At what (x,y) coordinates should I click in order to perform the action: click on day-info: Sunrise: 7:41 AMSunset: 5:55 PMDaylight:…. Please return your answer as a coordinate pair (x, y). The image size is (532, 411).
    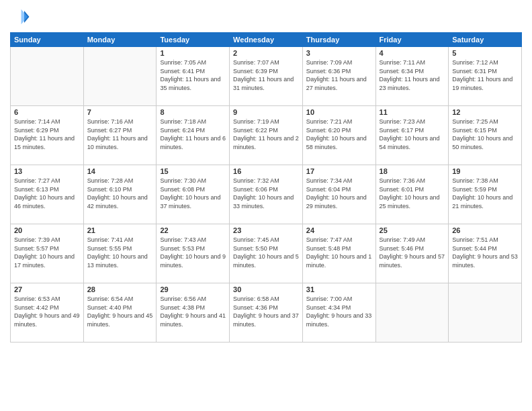
    Looking at the image, I should click on (120, 253).